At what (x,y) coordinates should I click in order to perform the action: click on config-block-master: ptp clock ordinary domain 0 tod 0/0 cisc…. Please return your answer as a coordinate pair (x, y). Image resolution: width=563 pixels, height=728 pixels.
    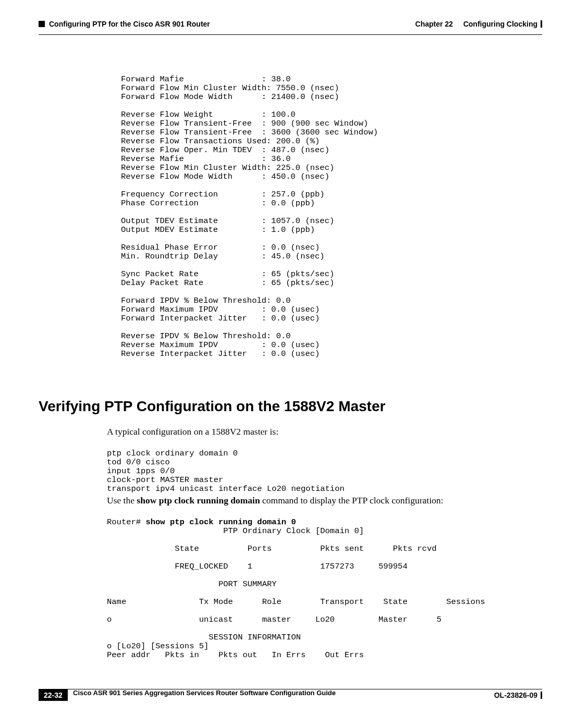
    Looking at the image, I should click on (226, 471).